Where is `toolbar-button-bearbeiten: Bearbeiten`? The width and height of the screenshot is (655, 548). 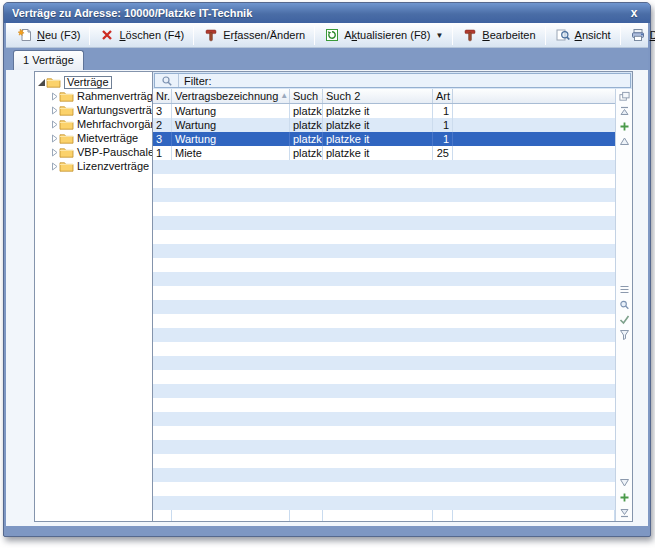
toolbar-button-bearbeiten: Bearbeiten is located at coordinates (498, 35).